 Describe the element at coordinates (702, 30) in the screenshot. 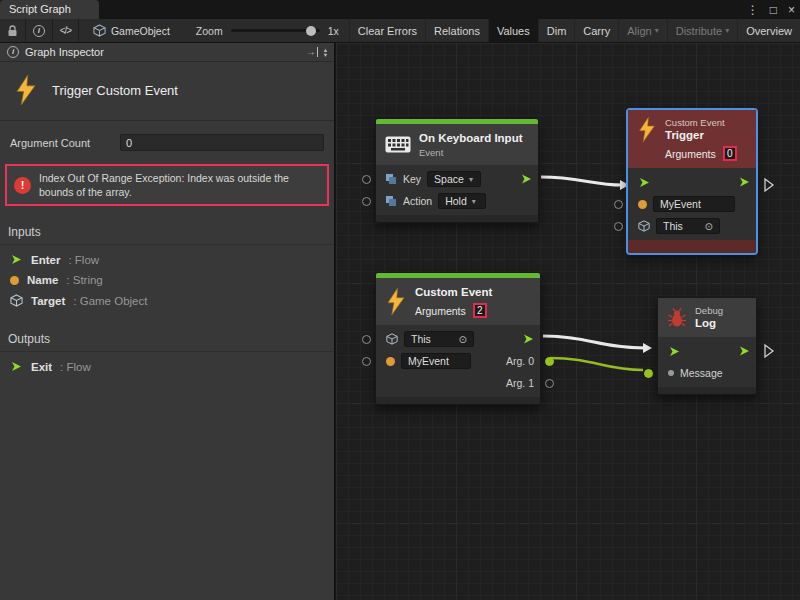

I see `distribute-button: Distribute▾` at that location.